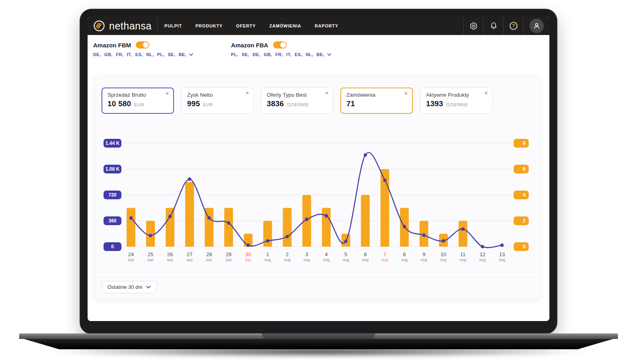 The width and height of the screenshot is (637, 364). What do you see at coordinates (276, 104) in the screenshot?
I see `metric-value: 3836` at bounding box center [276, 104].